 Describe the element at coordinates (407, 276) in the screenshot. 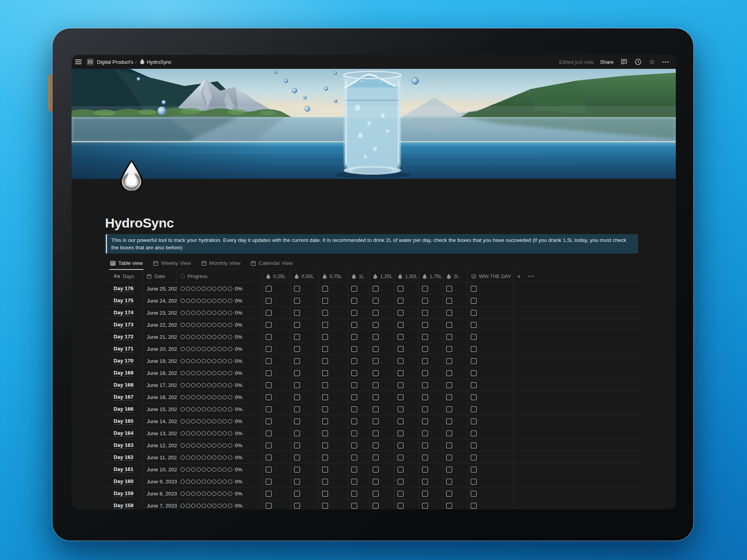

I see `column-header-150l: 1,50L` at that location.